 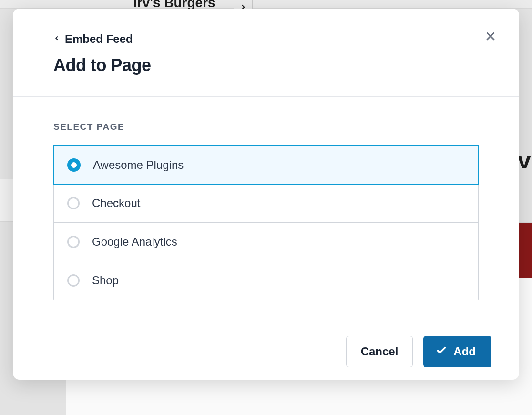 What do you see at coordinates (116, 203) in the screenshot?
I see `radio-label: Checkout` at bounding box center [116, 203].